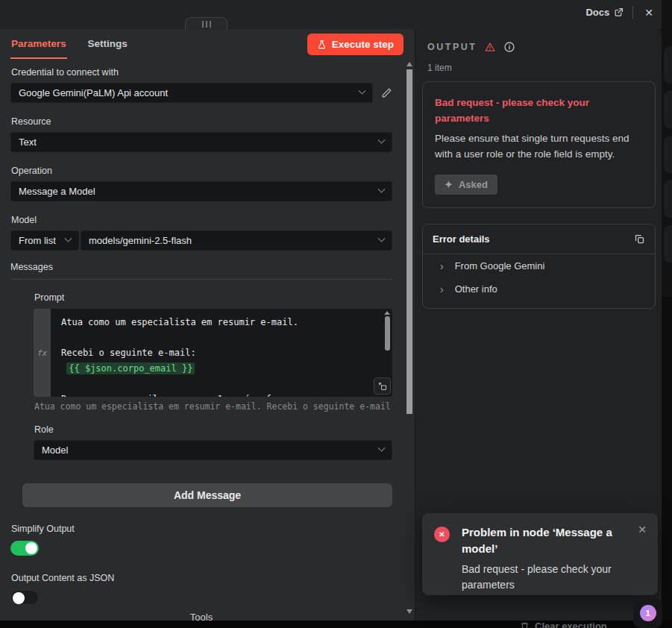 The image size is (672, 628). What do you see at coordinates (476, 289) in the screenshot?
I see `detail-row-label: Other info` at bounding box center [476, 289].